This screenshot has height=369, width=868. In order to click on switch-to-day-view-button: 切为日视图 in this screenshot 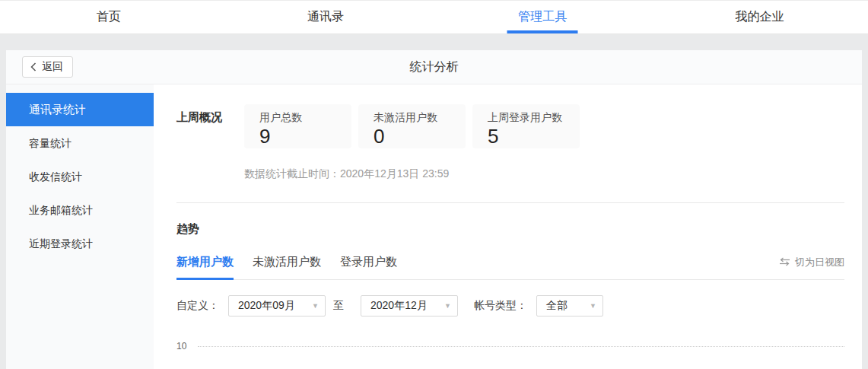, I will do `click(812, 268)`.